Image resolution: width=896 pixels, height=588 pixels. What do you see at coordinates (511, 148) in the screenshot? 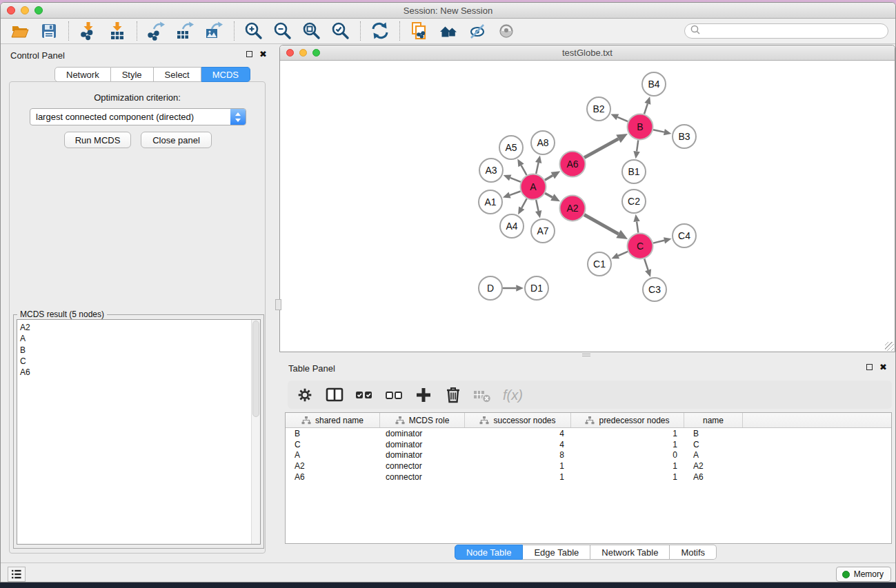
I see `graph-node-A5: A5` at bounding box center [511, 148].